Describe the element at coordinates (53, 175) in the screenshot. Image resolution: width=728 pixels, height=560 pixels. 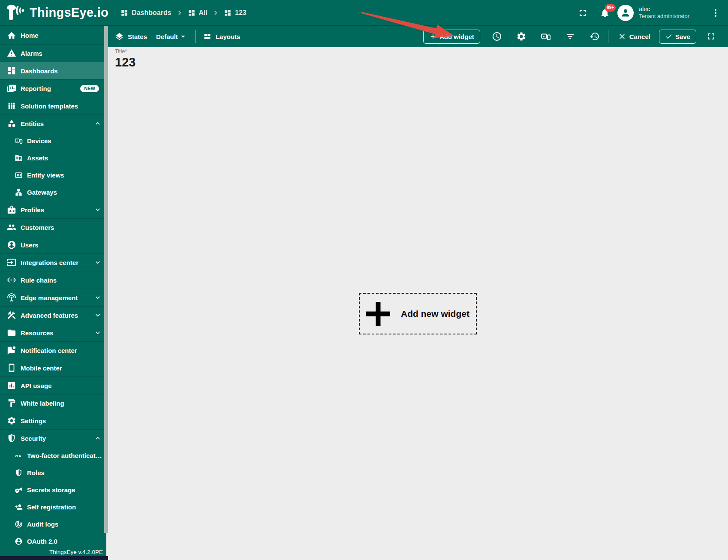
I see `sidebar-item-entity-views: Entity views` at that location.